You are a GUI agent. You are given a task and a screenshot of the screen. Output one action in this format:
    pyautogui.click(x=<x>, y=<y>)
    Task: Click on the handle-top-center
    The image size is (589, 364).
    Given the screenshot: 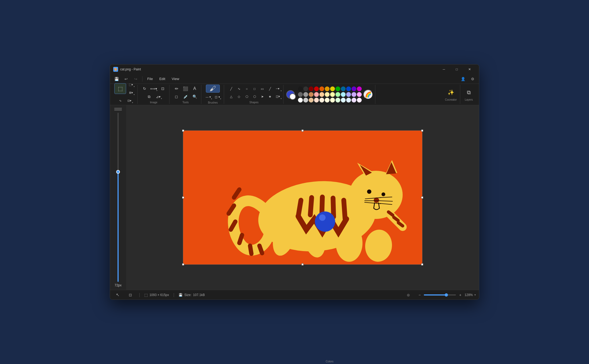 What is the action you would take?
    pyautogui.click(x=303, y=131)
    